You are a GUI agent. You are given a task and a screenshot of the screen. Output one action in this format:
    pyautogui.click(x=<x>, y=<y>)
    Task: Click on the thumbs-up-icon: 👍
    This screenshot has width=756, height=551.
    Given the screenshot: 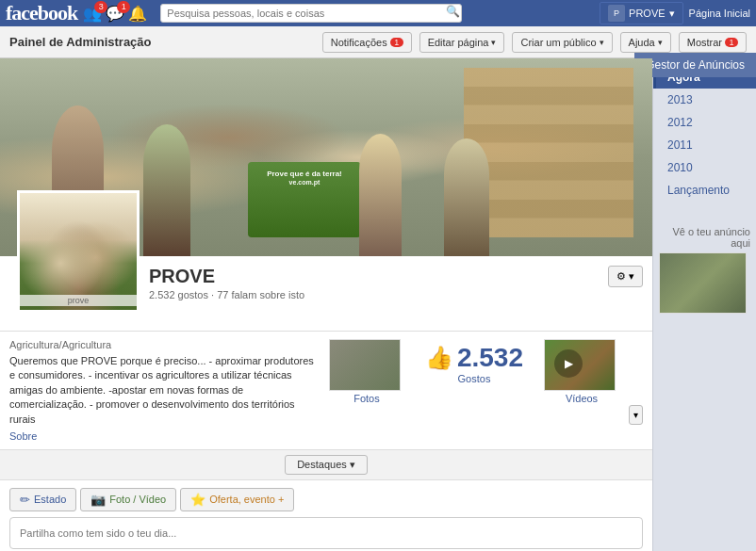 What is the action you would take?
    pyautogui.click(x=439, y=358)
    